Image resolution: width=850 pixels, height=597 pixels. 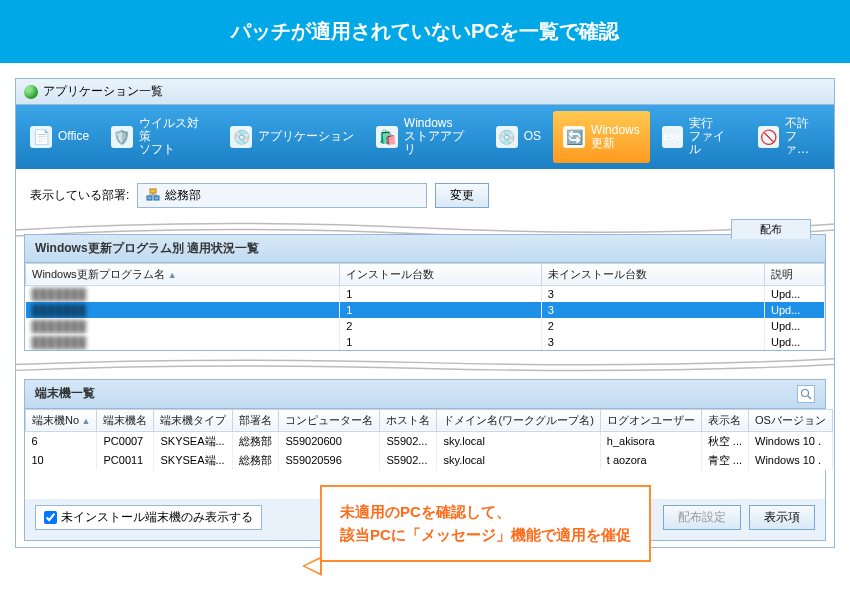 What do you see at coordinates (486, 516) in the screenshot?
I see `annotation-callout: 未適用のPCを確認して、 該当PCに「メッセージ」機能で適用を催促` at bounding box center [486, 516].